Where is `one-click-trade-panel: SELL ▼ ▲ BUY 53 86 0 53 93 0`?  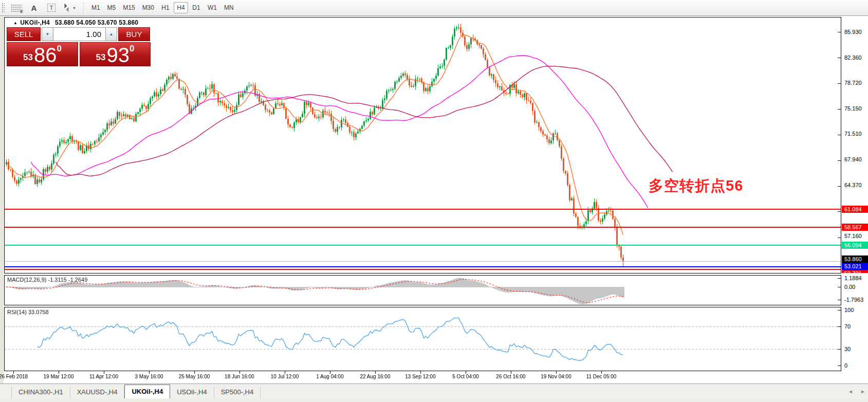
one-click-trade-panel: SELL ▼ ▲ BUY 53 86 0 53 93 0 is located at coordinates (79, 47).